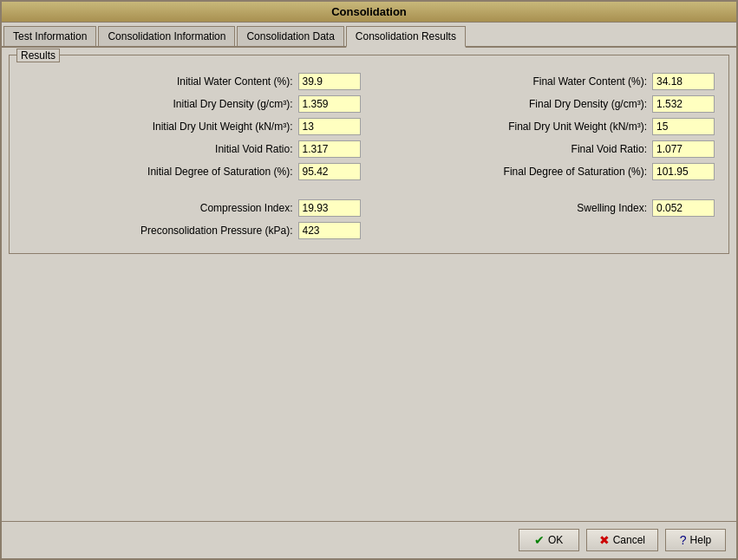  What do you see at coordinates (369, 12) in the screenshot?
I see `window-title: Consolidation` at bounding box center [369, 12].